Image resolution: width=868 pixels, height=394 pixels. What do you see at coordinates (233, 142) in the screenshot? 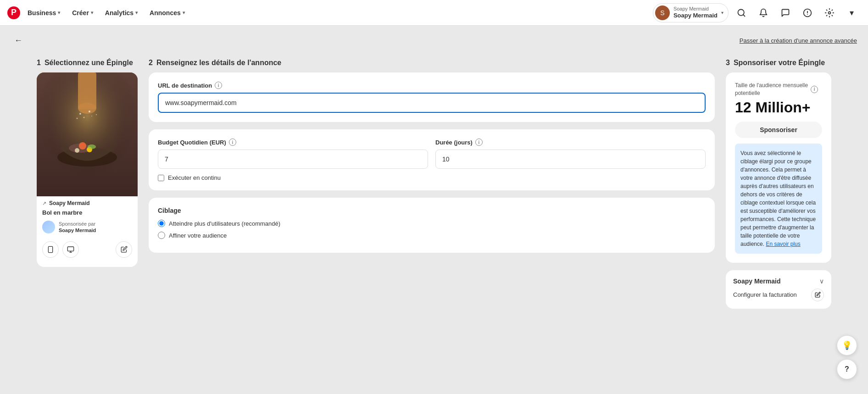
I see `budget-info-icon: i` at bounding box center [233, 142].